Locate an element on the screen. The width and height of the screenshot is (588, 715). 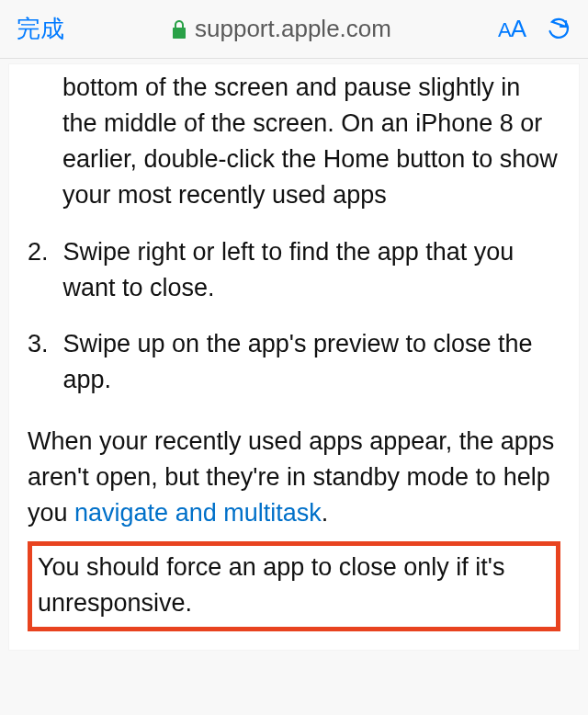
paragraph-text-2: . is located at coordinates (325, 513).